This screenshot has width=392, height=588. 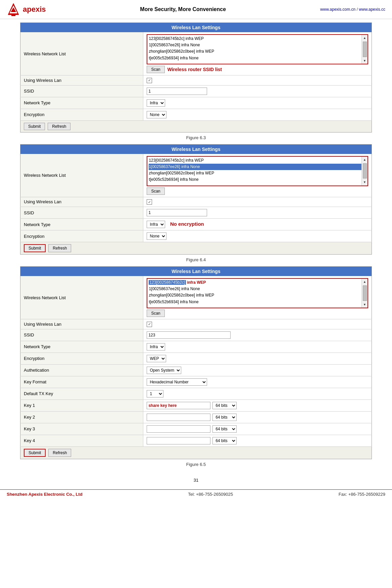 I want to click on figure63-scan-button: Scan, so click(x=156, y=69).